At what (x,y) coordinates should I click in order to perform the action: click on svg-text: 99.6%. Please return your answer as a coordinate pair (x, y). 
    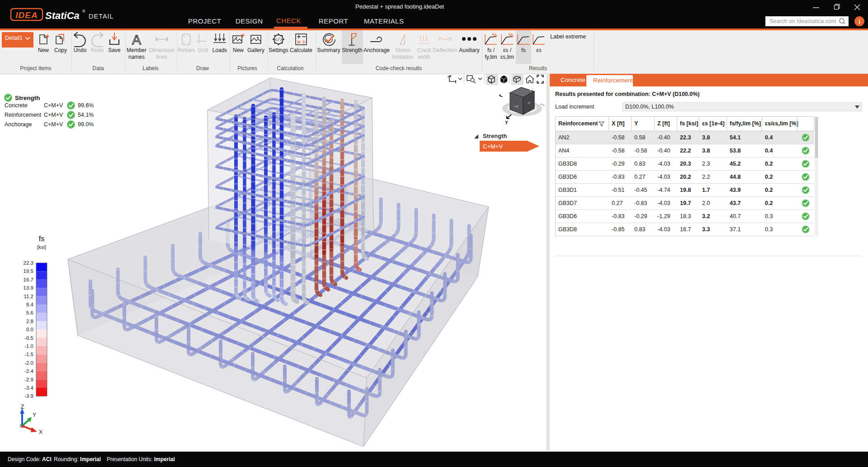
    Looking at the image, I should click on (86, 105).